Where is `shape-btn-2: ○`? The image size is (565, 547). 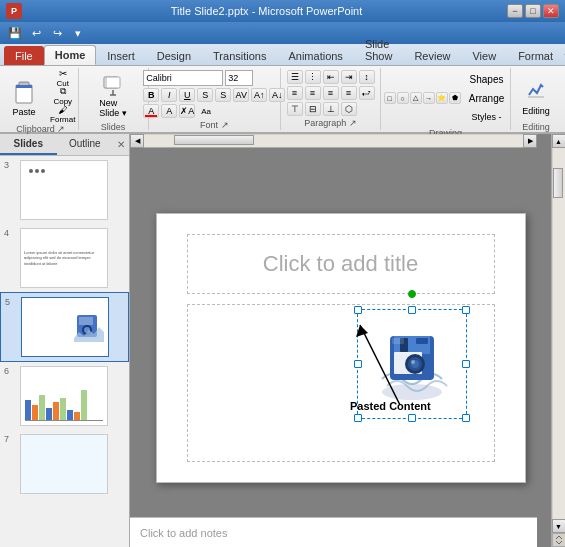 shape-btn-2: ○ is located at coordinates (403, 98).